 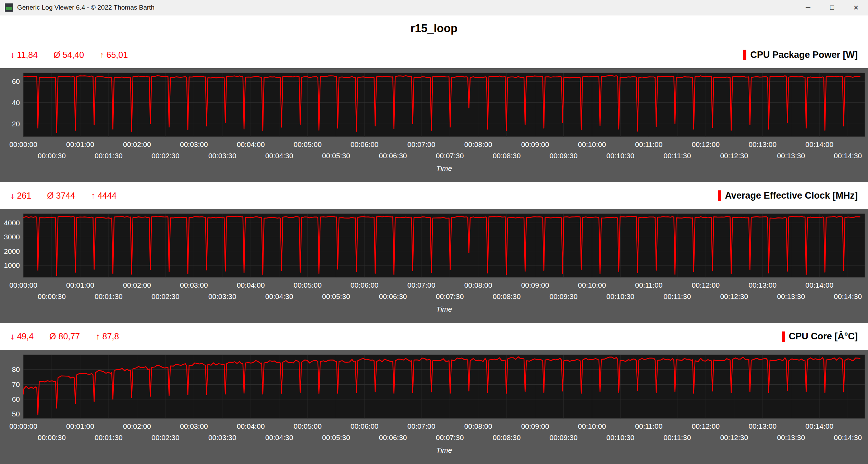 I want to click on svg-text: 00:07:00, so click(x=421, y=285).